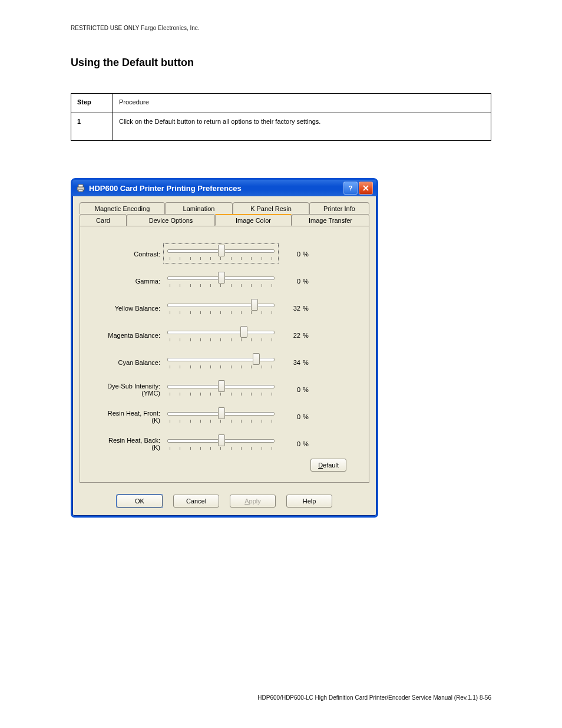 The image size is (562, 728). Describe the element at coordinates (366, 188) in the screenshot. I see `close-button` at that location.